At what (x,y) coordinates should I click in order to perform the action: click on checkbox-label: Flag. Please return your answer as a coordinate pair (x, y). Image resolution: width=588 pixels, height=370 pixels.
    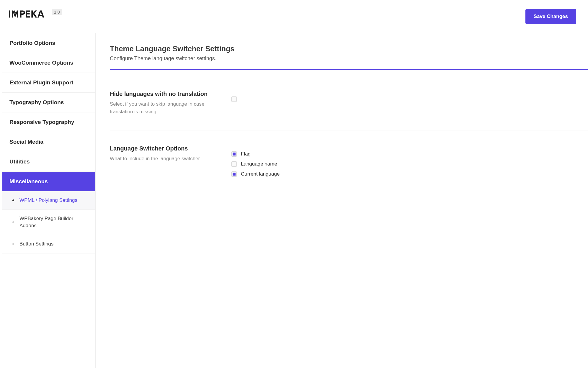
    Looking at the image, I should click on (246, 154).